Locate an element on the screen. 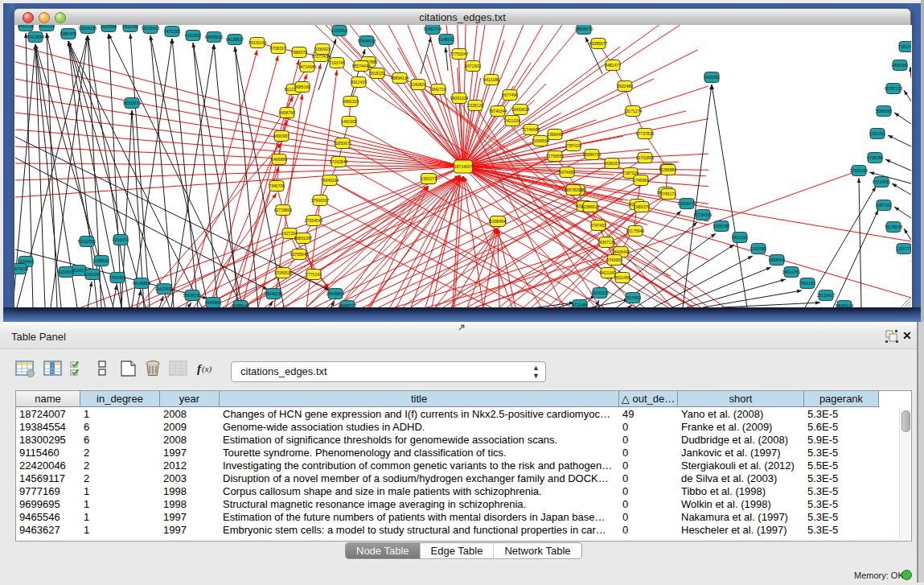  svg-text: 8677496 is located at coordinates (510, 95).